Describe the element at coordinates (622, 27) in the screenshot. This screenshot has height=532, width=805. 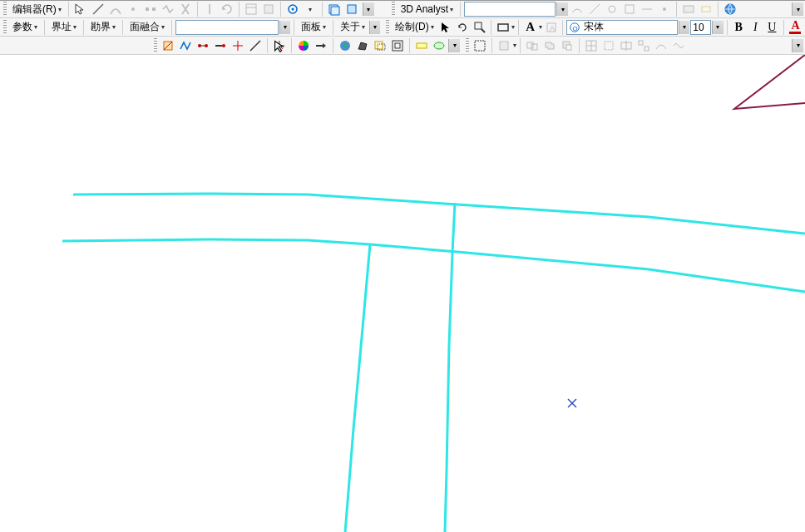
I see `font-combo: O 宋体` at that location.